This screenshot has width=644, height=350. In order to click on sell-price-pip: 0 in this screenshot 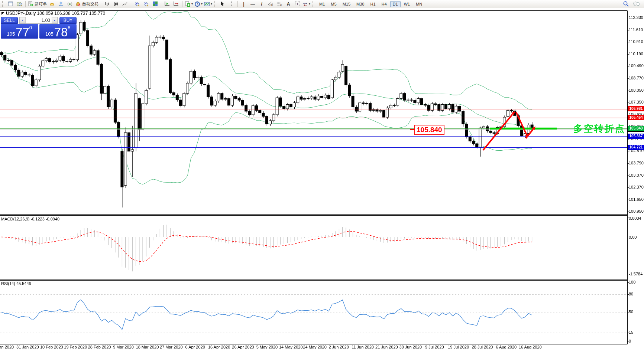, I will do `click(30, 28)`.